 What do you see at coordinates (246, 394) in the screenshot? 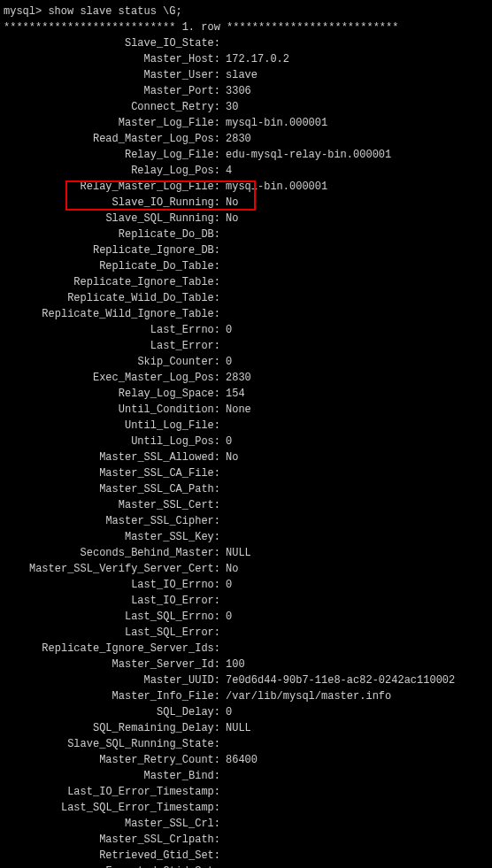
I see `status-row: Relay_Log_Space:154` at bounding box center [246, 394].